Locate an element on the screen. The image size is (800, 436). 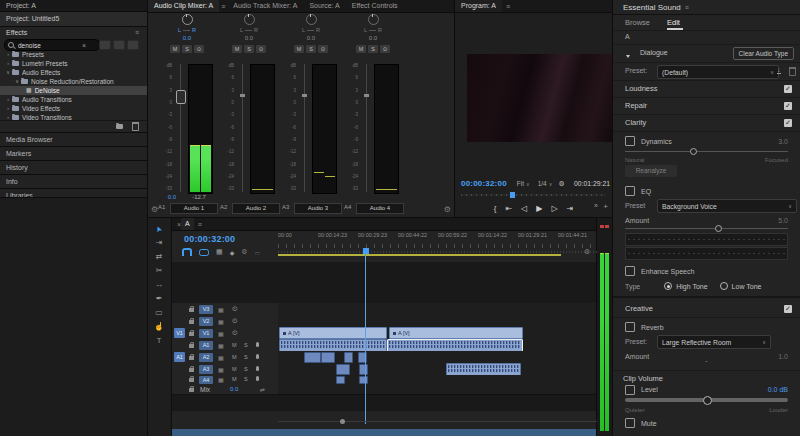
reverb-preset-select: Large Reflective Room∨ is located at coordinates (714, 342).